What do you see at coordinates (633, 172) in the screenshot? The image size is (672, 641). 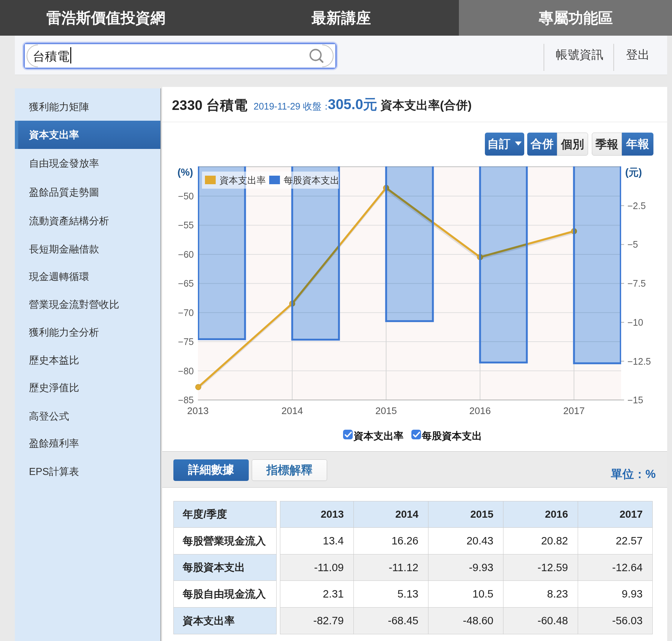 I see `svg-text: (元)` at bounding box center [633, 172].